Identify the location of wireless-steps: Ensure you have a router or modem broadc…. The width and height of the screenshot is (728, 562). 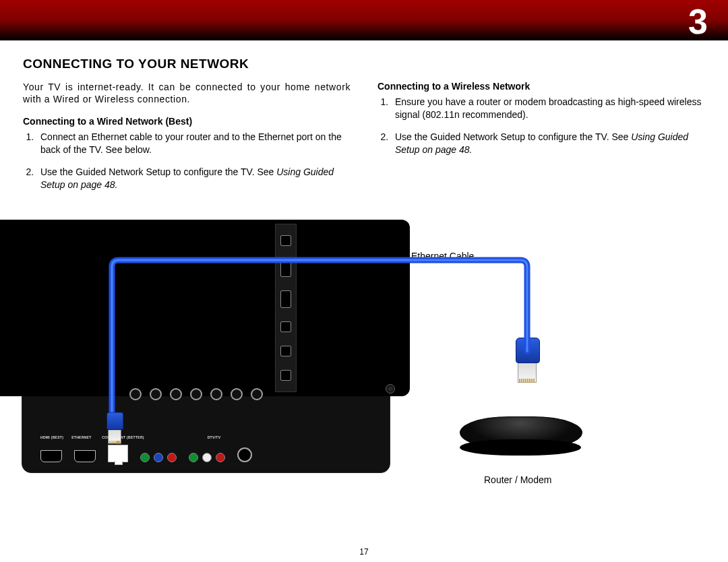
(541, 126).